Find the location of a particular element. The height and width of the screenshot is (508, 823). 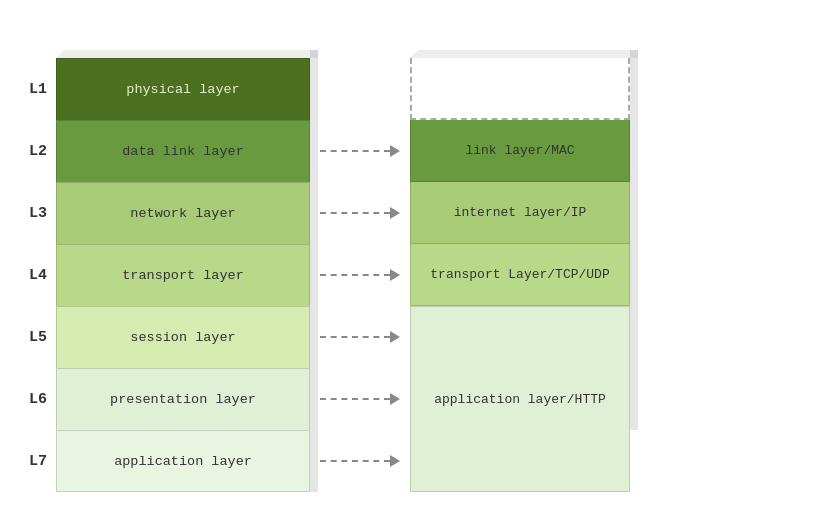

dashed-line-l5 is located at coordinates (355, 337).